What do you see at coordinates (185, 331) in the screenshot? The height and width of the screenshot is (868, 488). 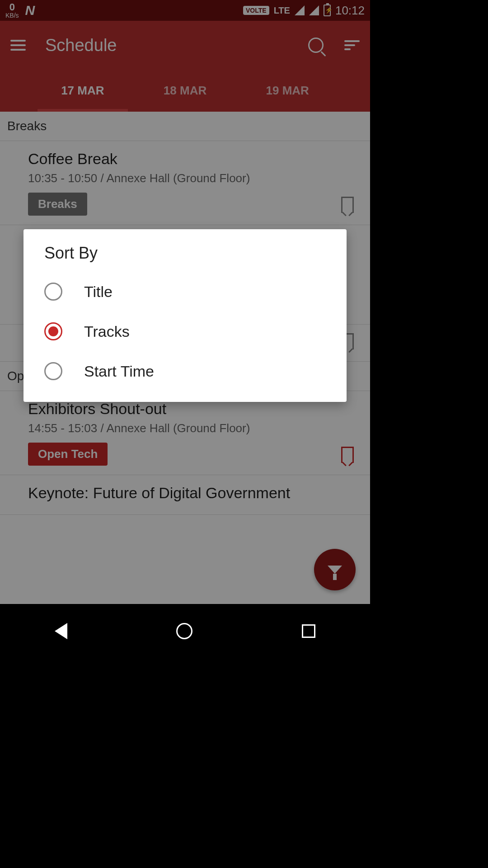 I see `sort-option-tracks: Tracks` at bounding box center [185, 331].